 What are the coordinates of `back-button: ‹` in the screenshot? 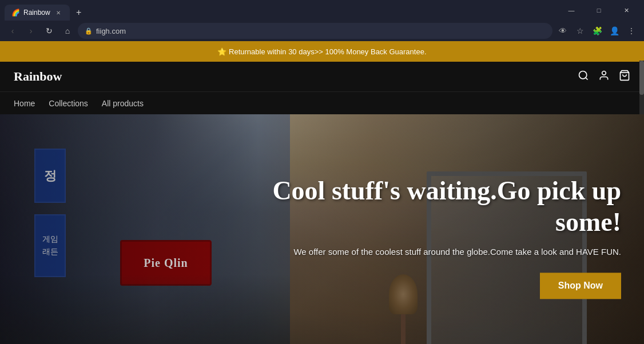 It's located at (13, 31).